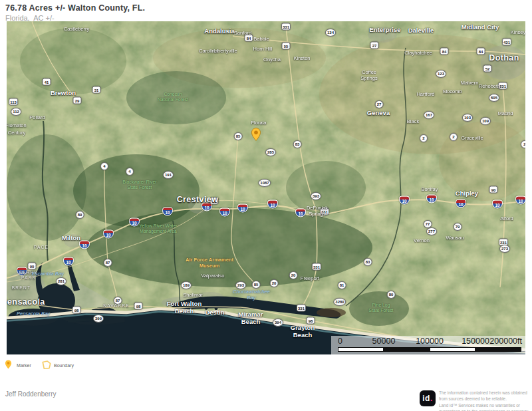 This screenshot has width=532, height=411. Describe the element at coordinates (426, 398) in the screenshot. I see `logo-id-text: id` at that location.